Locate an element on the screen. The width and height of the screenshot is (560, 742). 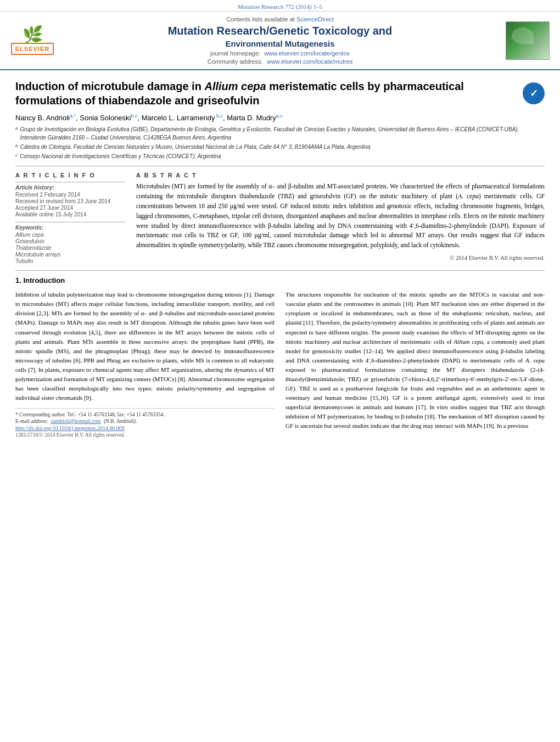
elsevier-wordmark: ELSEVIER is located at coordinates (32, 49).